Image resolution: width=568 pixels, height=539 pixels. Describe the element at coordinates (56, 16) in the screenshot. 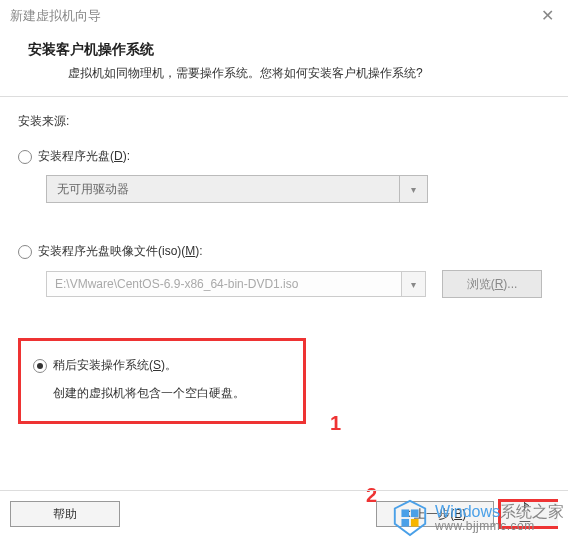

I see `window-title: 新建虚拟机向导` at that location.